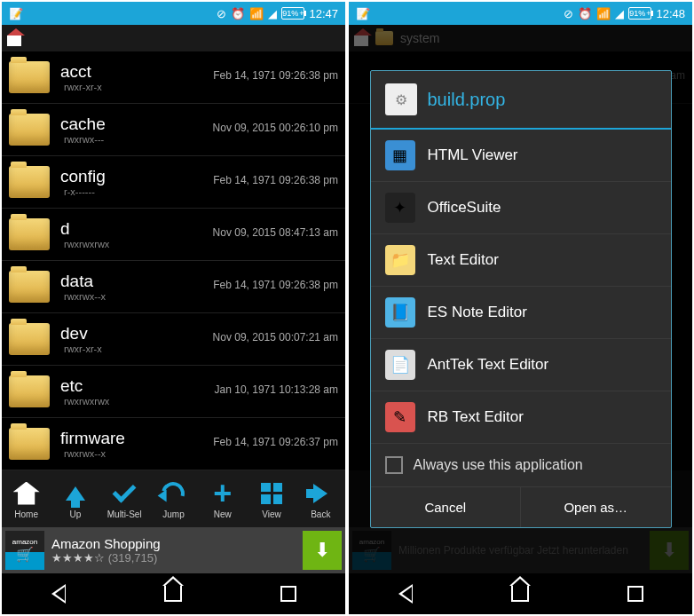 This screenshot has height=616, width=694. Describe the element at coordinates (174, 339) in the screenshot. I see `file-row: dev rwxr-xr-x Nov 09, 2015 00:07:21 am` at that location.